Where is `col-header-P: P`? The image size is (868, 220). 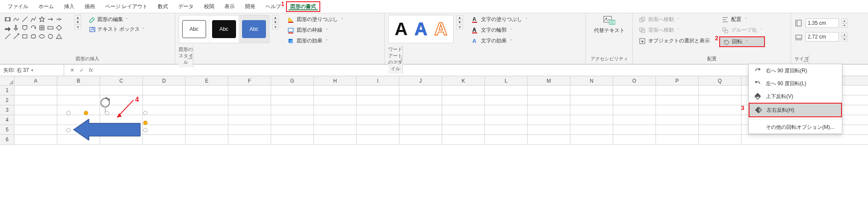 col-header-P: P is located at coordinates (677, 80).